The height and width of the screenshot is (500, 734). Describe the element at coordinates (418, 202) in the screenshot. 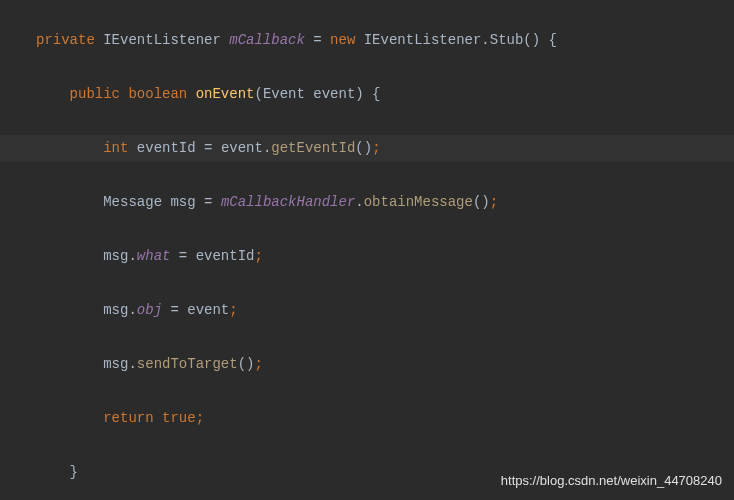

I see `method-call: obtainMessage` at that location.